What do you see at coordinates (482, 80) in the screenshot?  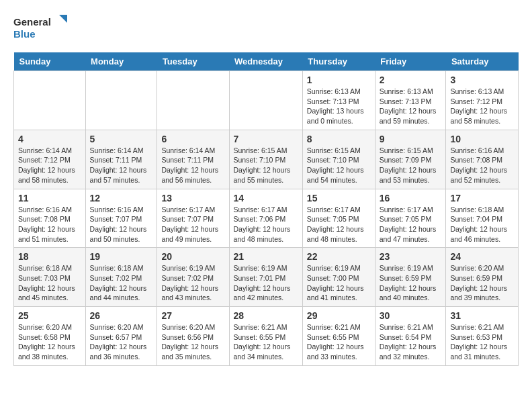 I see `day-number: 3` at bounding box center [482, 80].